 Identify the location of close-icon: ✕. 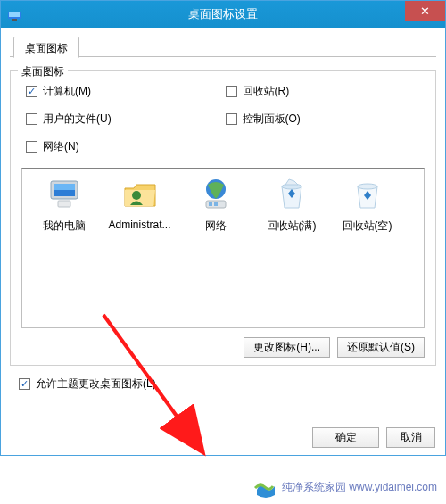
(425, 11).